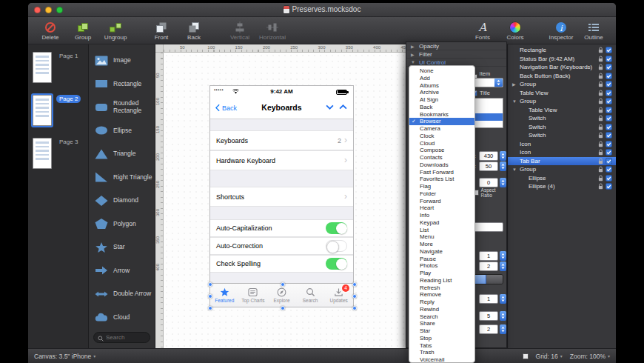  What do you see at coordinates (253, 295) in the screenshot?
I see `mockup-tab-top-charts: Top Charts` at bounding box center [253, 295].